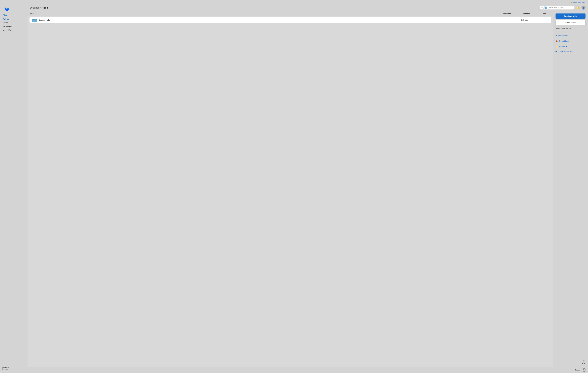 This screenshot has width=588, height=373. What do you see at coordinates (267, 13) in the screenshot?
I see `column-name-header: Name ↑` at bounding box center [267, 13].